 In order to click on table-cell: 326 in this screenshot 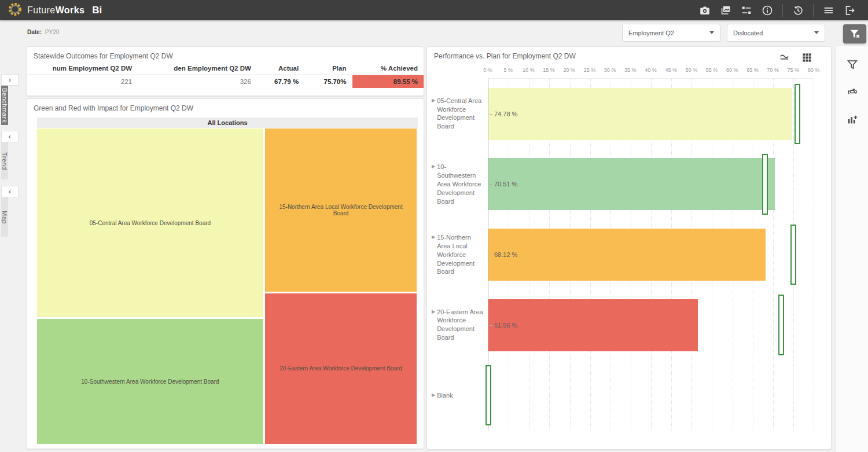, I will do `click(197, 82)`.